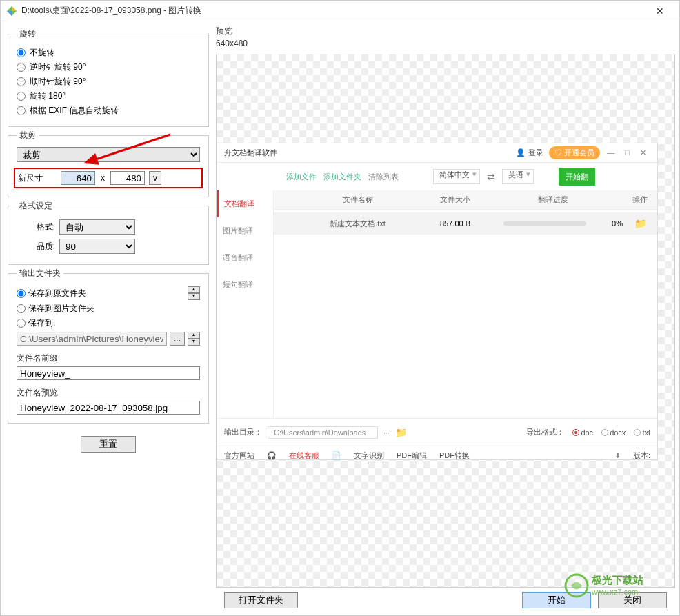 The width and height of the screenshot is (680, 616). Describe the element at coordinates (640, 200) in the screenshot. I see `th-op: 操作` at that location.